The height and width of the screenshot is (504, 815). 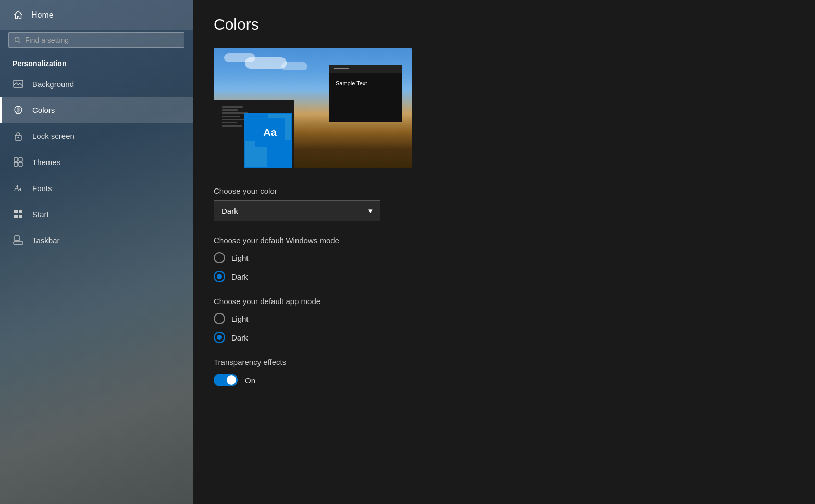 I want to click on preview-sample-text: Sample Text, so click(x=351, y=83).